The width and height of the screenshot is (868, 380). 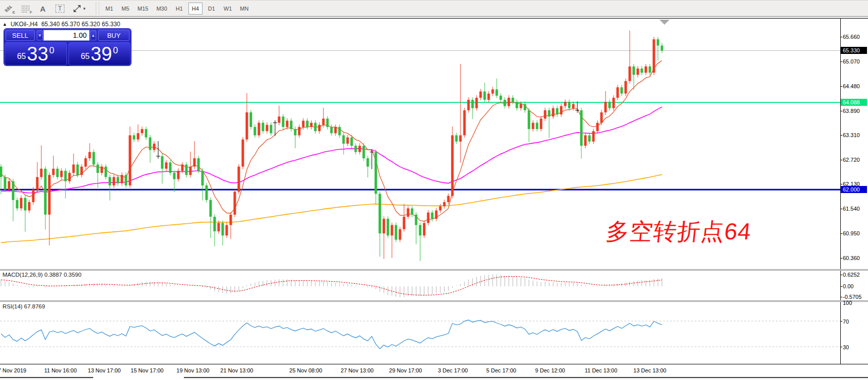 What do you see at coordinates (851, 233) in the screenshot?
I see `price-tick-label: 60.950` at bounding box center [851, 233].